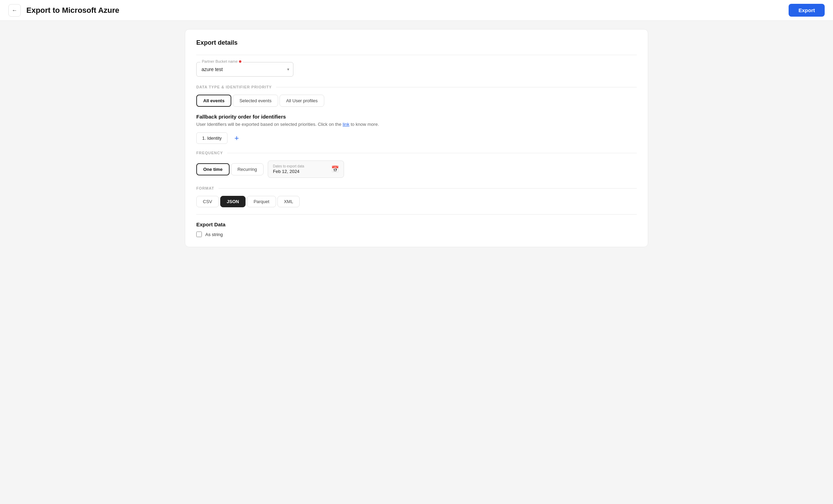 This screenshot has height=504, width=833. I want to click on divider-export-data, so click(416, 214).